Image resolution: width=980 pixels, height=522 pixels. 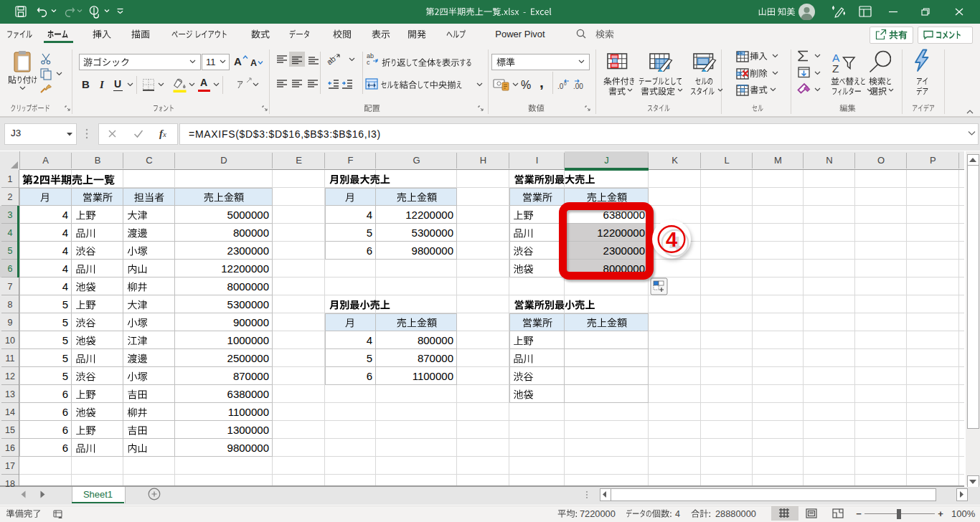 What do you see at coordinates (672, 239) in the screenshot?
I see `svg-text: 4` at bounding box center [672, 239].